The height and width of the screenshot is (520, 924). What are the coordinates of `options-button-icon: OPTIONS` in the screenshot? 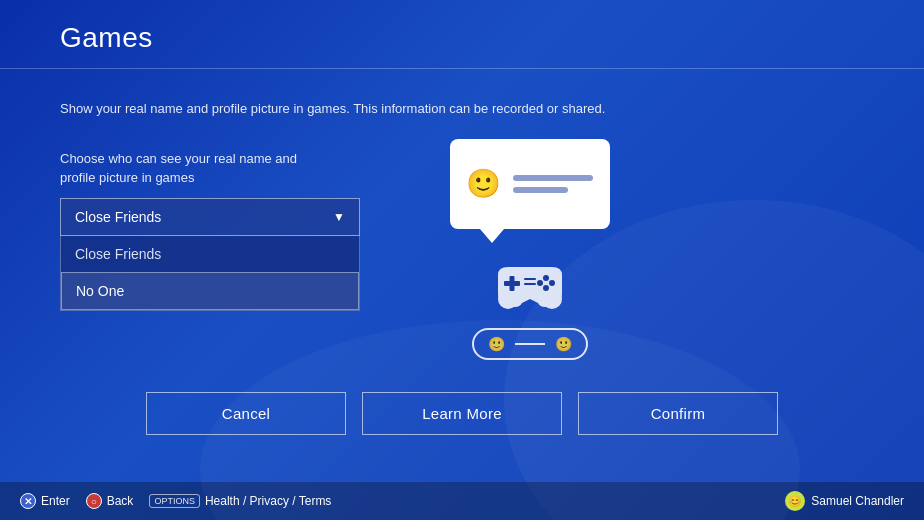 It's located at (174, 501).